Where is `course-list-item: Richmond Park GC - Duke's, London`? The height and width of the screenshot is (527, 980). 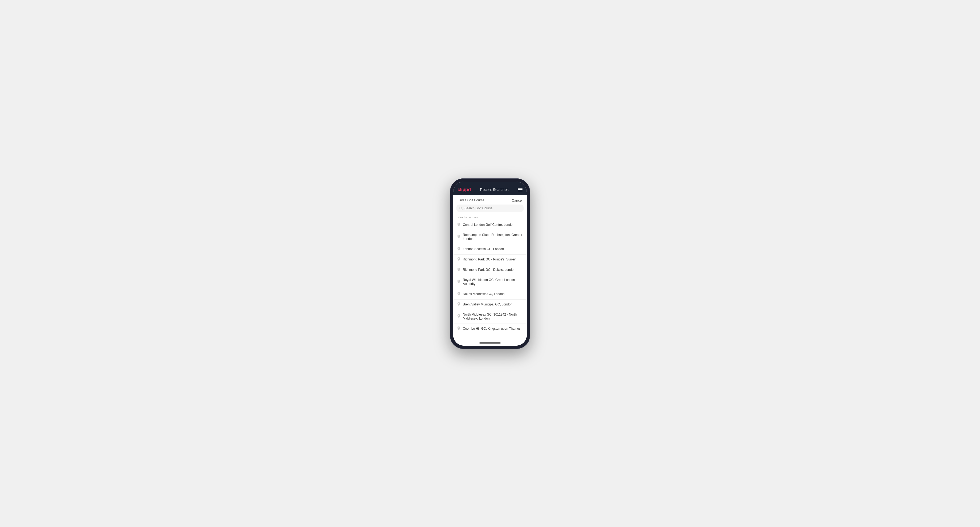
course-list-item: Richmond Park GC - Duke's, London is located at coordinates (490, 270).